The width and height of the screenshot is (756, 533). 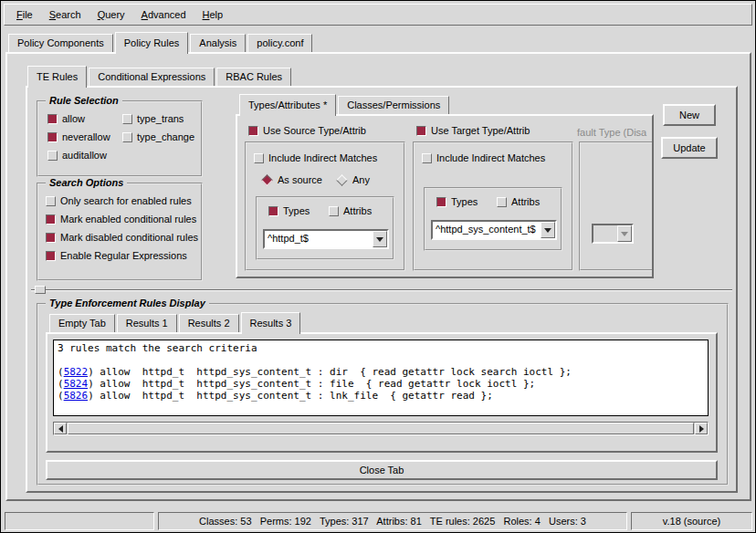 What do you see at coordinates (60, 429) in the screenshot?
I see `scroll-left-icon` at bounding box center [60, 429].